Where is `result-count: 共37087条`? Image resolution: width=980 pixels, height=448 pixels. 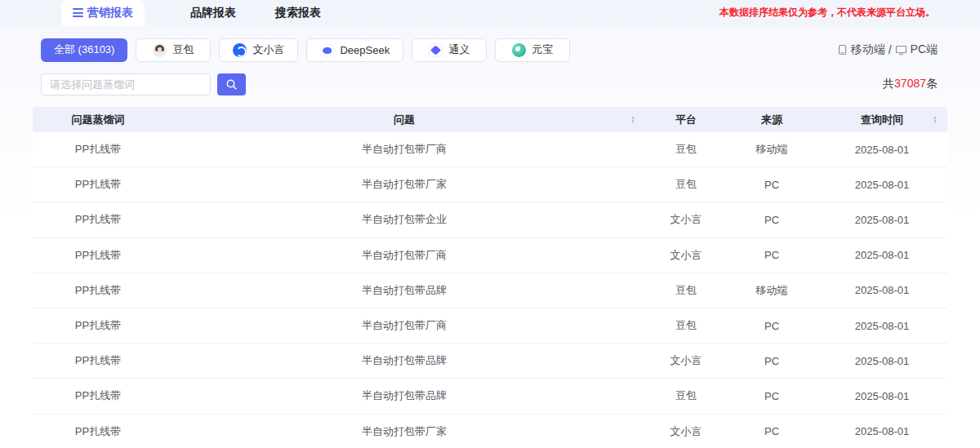
result-count: 共37087条 is located at coordinates (910, 84).